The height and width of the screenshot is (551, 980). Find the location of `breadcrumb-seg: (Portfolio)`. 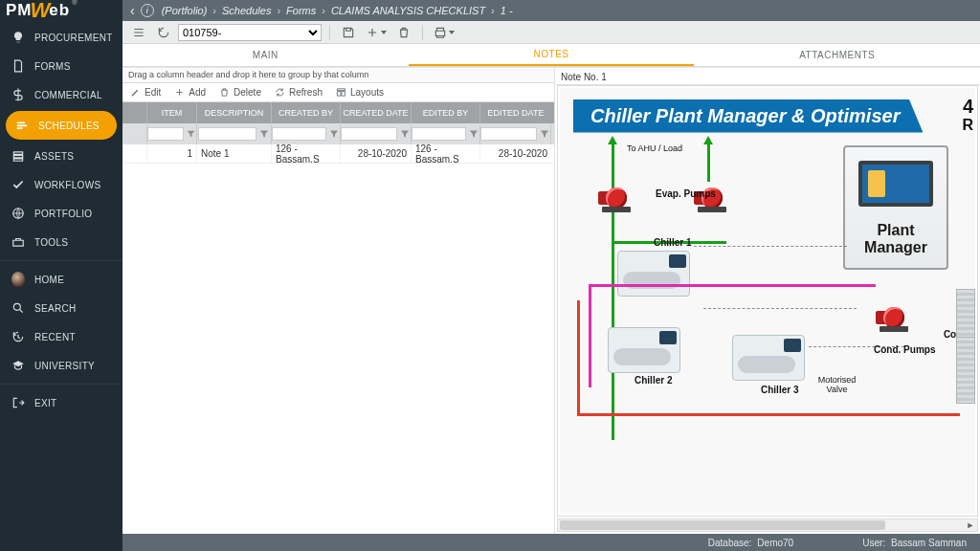

breadcrumb-seg: (Portfolio) is located at coordinates (185, 11).